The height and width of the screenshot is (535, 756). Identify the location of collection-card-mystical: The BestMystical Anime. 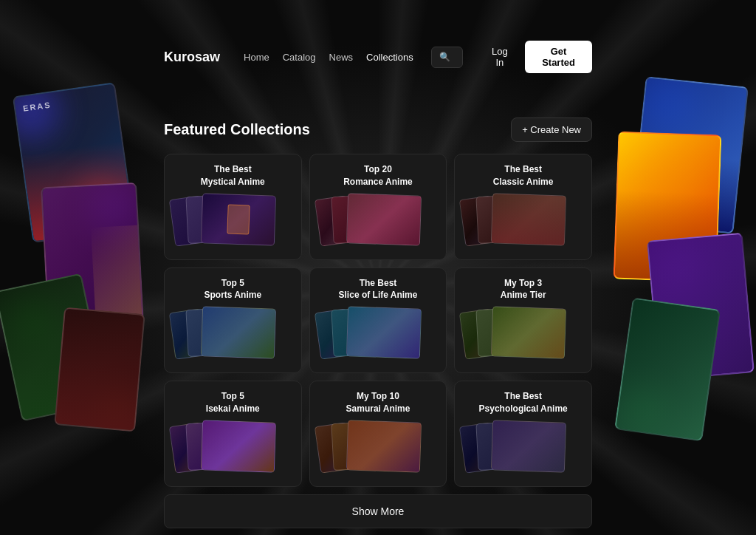
(233, 207).